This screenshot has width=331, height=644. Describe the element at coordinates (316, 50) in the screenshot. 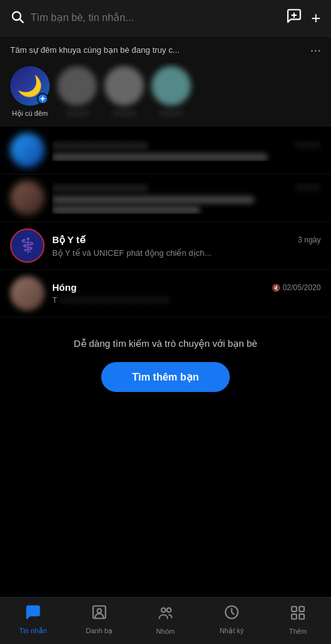

I see `section-banner-more-icon: ···` at that location.